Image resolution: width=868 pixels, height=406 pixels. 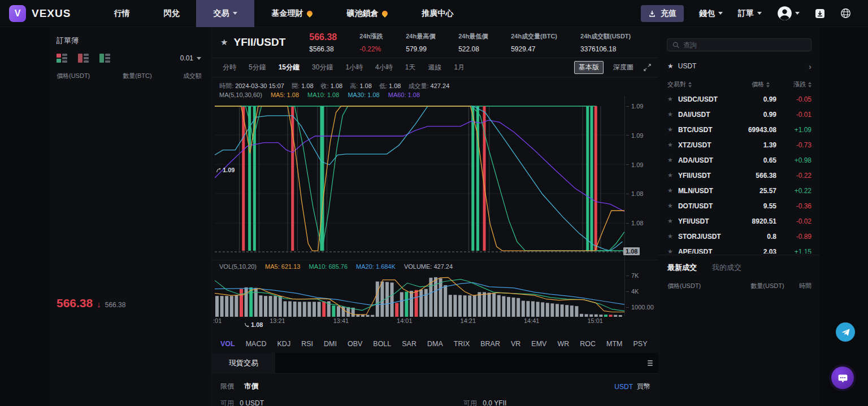 I want to click on timeframe-tab: 1小時, so click(x=354, y=68).